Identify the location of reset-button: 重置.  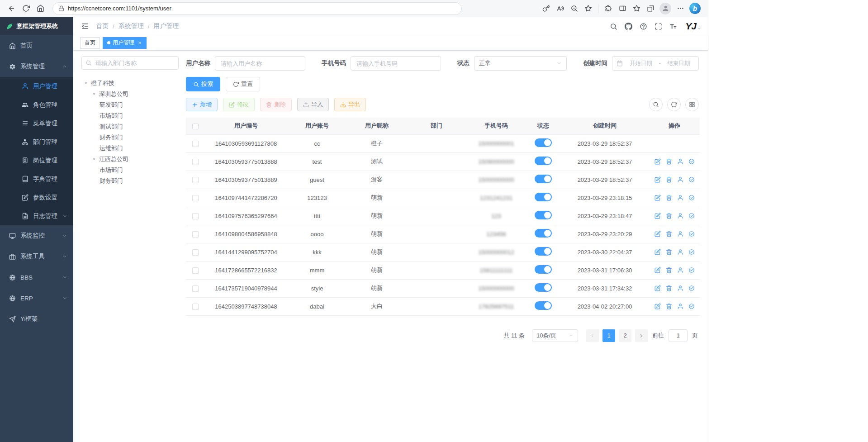
(243, 84).